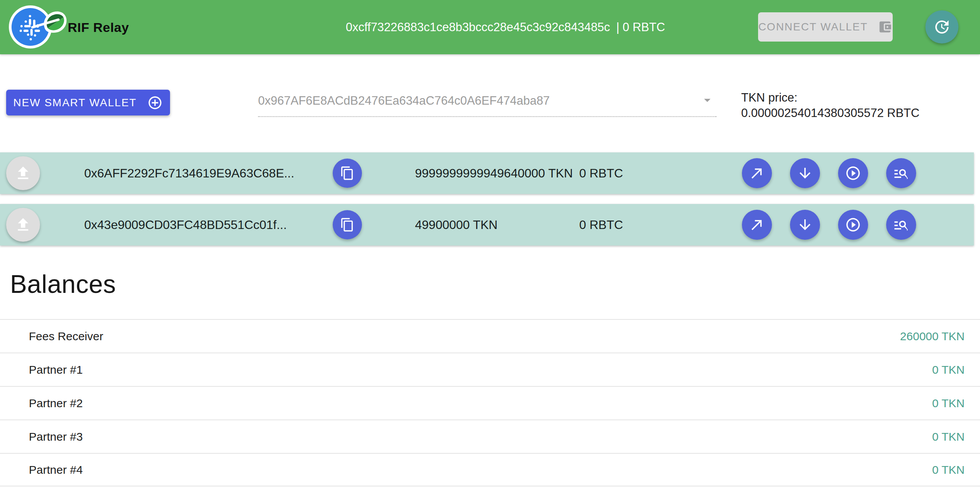 The image size is (980, 498). I want to click on smart-wallet-address: 0x6AFF2292Fc7134619E9A63C68E..., so click(189, 173).